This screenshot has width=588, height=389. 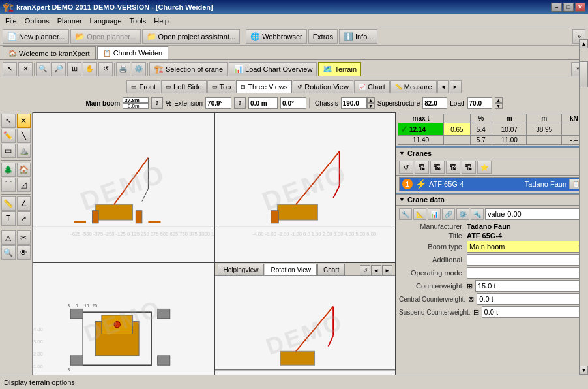 I want to click on load-chart-overview-button: 📊 Load Chart Overview, so click(x=272, y=69).